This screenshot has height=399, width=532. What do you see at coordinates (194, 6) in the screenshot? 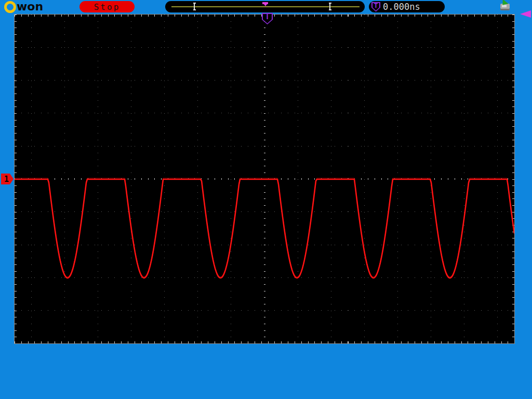
I see `window-bracket-left-icon` at bounding box center [194, 6].